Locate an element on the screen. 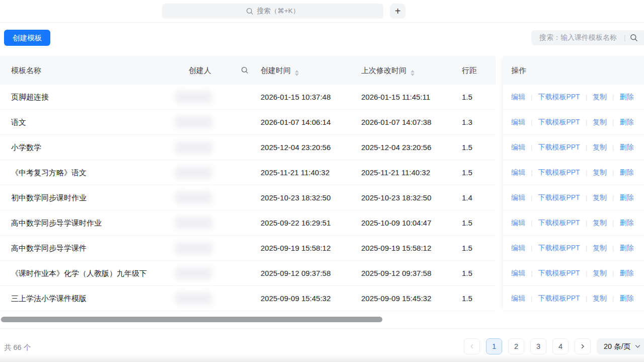  prev-page-button is located at coordinates (472, 346).